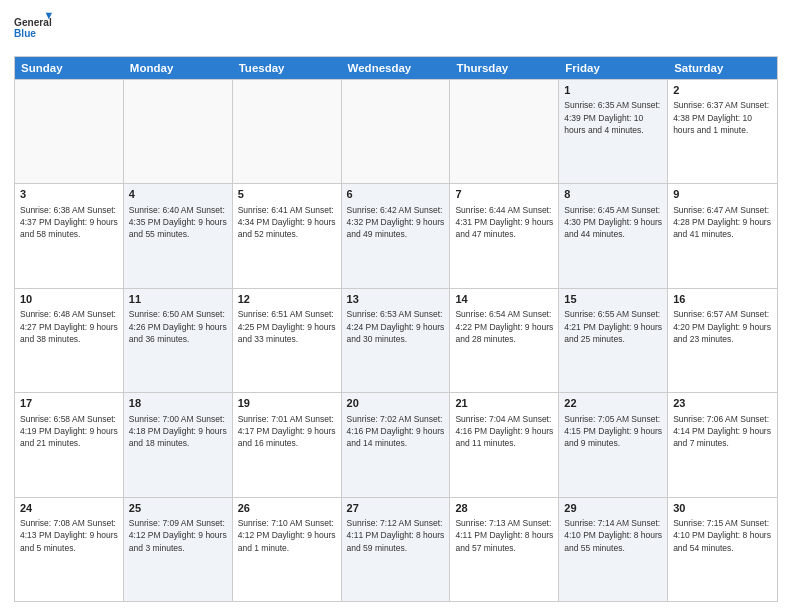  What do you see at coordinates (25, 34) in the screenshot?
I see `svg-text: Blue` at bounding box center [25, 34].